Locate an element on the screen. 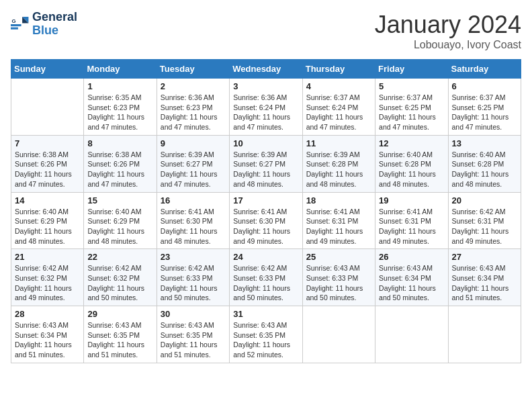 Image resolution: width=532 pixels, height=411 pixels. day-number: 16 is located at coordinates (193, 200).